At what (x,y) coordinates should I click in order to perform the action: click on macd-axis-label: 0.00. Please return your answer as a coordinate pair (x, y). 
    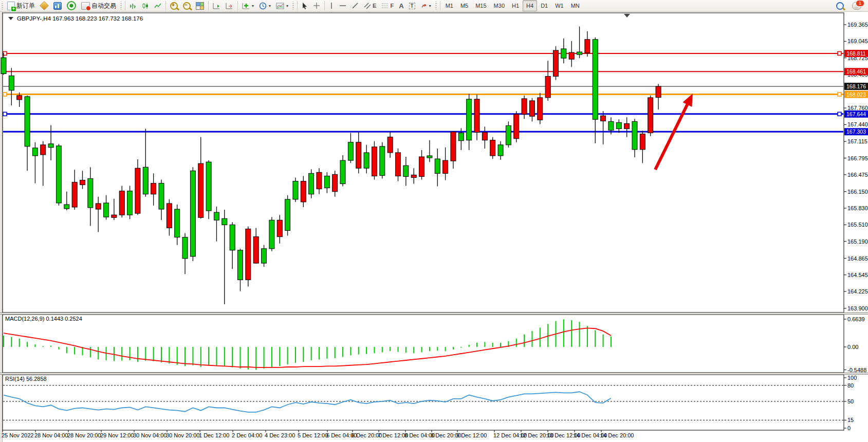
    Looking at the image, I should click on (853, 347).